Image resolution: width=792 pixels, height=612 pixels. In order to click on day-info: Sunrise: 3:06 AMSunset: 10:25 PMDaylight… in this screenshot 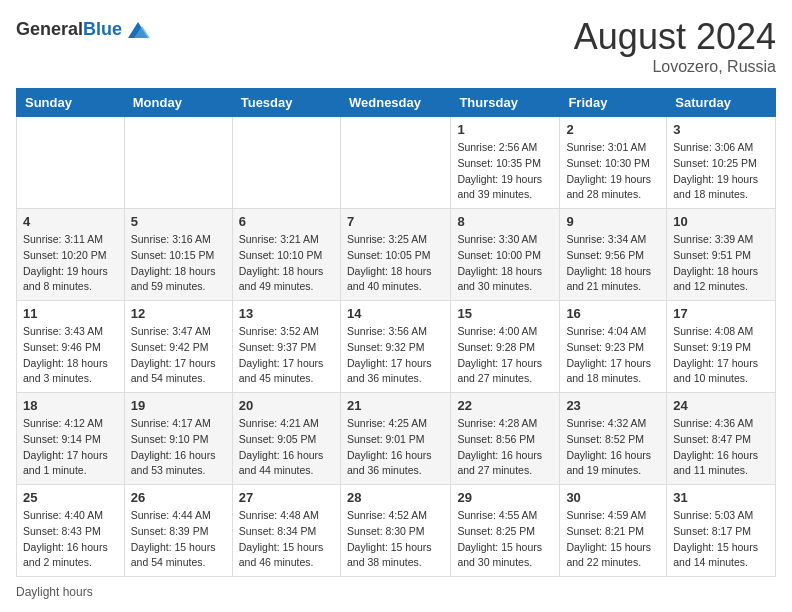, I will do `click(721, 172)`.